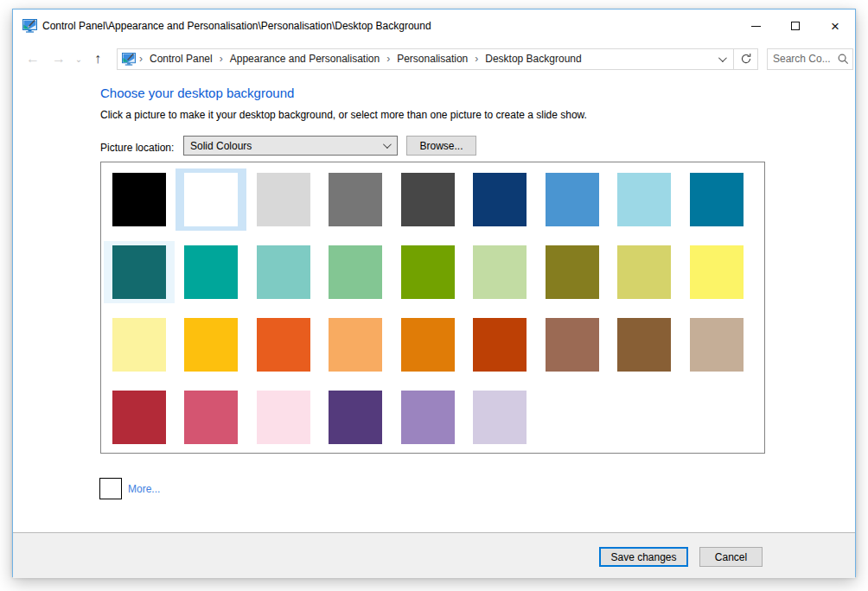 Image resolution: width=868 pixels, height=591 pixels. Describe the element at coordinates (721, 59) in the screenshot. I see `address-dropdown-button` at that location.